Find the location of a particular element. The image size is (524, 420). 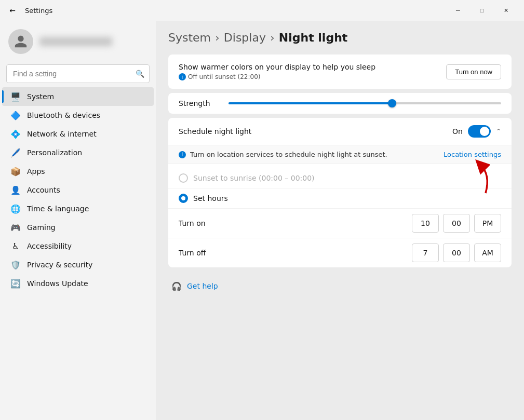

turn-on-now-button: Turn on now is located at coordinates (474, 72).